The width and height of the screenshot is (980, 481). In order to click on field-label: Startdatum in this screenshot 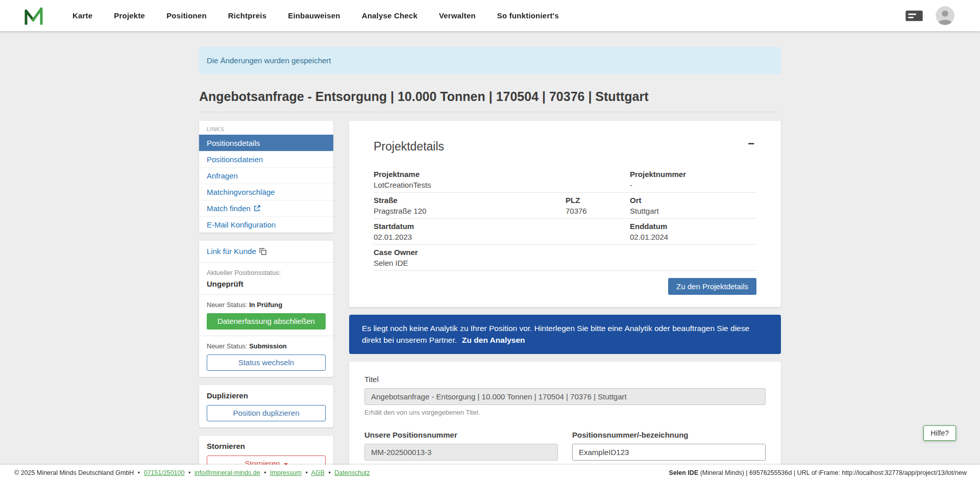, I will do `click(502, 226)`.